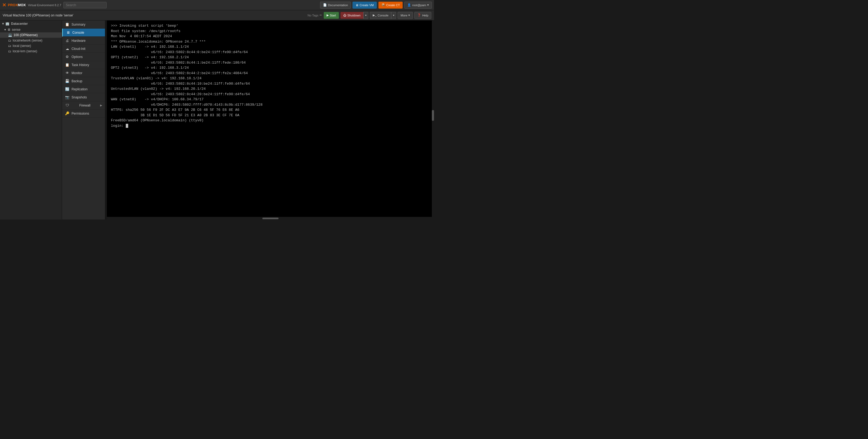 The width and height of the screenshot is (868, 439). I want to click on console-cursor, so click(127, 126).